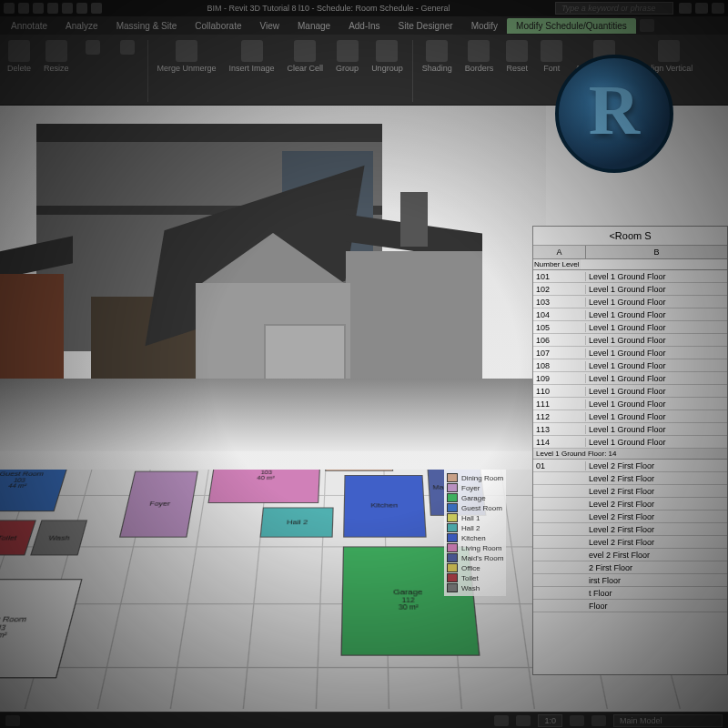 This screenshot has width=728, height=728. What do you see at coordinates (599, 721) in the screenshot?
I see `model-icon` at bounding box center [599, 721].